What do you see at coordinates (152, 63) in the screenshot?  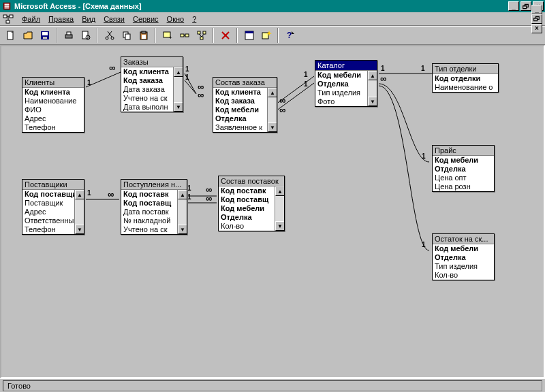 I see `table-header: Заказы` at bounding box center [152, 63].